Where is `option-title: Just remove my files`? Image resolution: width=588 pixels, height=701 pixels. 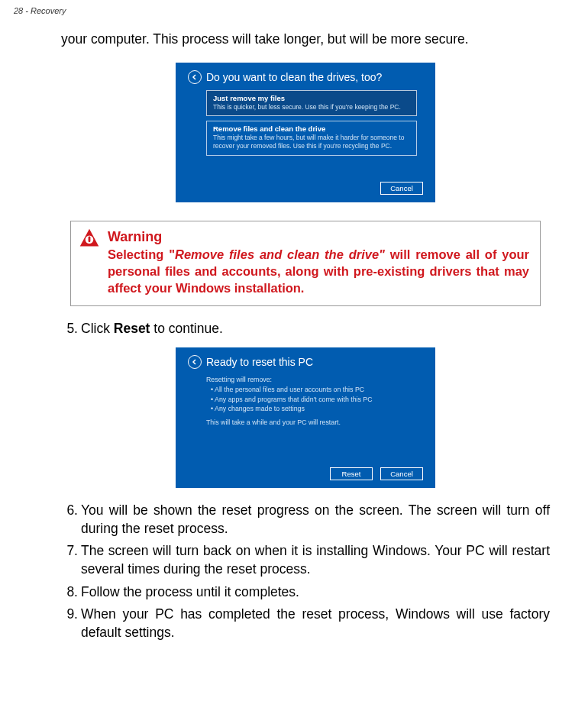 option-title: Just remove my files is located at coordinates (312, 98).